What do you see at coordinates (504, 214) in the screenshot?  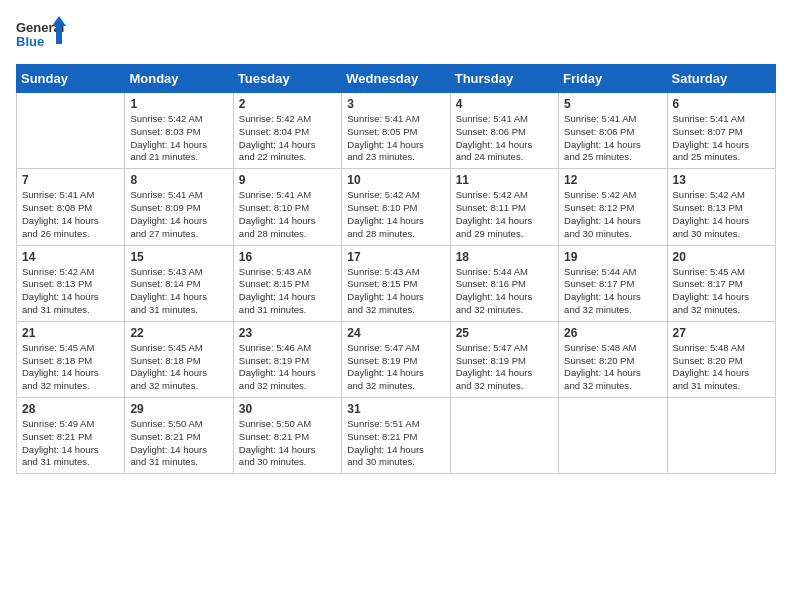 I see `day-info: Sunrise: 5:42 AM Sunset: 8:11 PM Dayligh…` at bounding box center [504, 214].